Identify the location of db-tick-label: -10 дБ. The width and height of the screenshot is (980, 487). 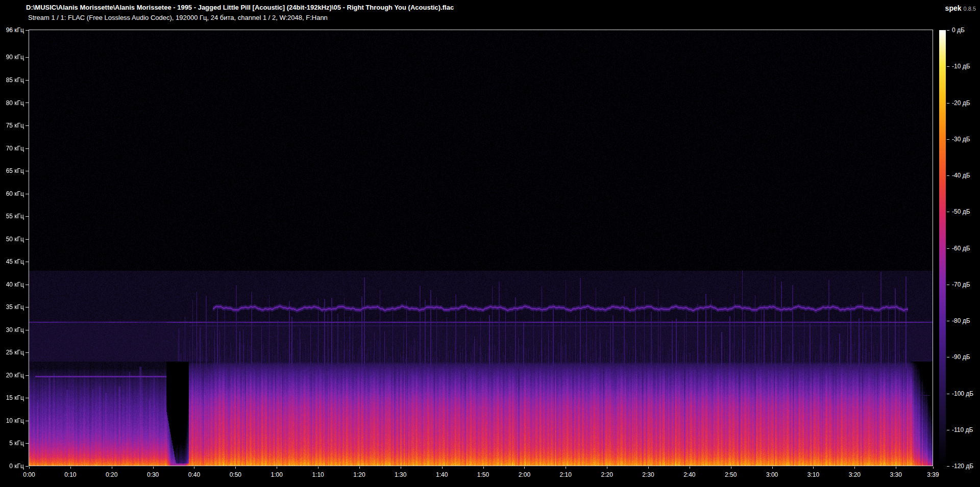
(966, 66).